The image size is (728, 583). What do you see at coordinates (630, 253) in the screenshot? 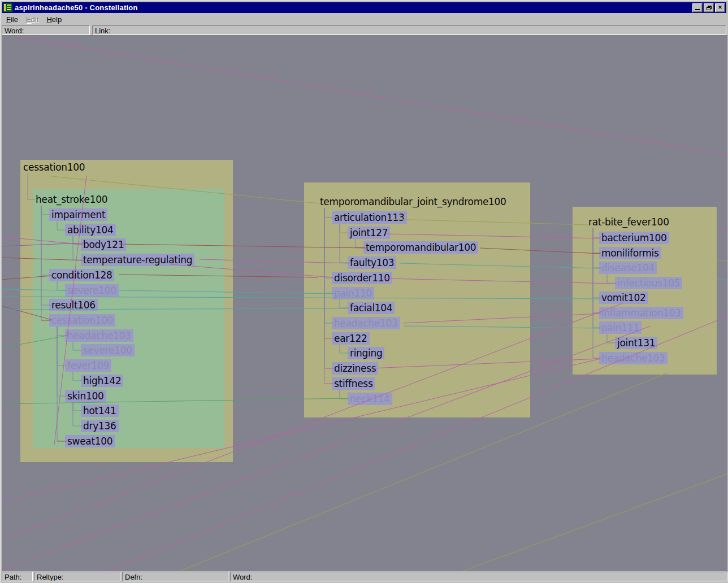
I see `word-node: moniliformis` at bounding box center [630, 253].